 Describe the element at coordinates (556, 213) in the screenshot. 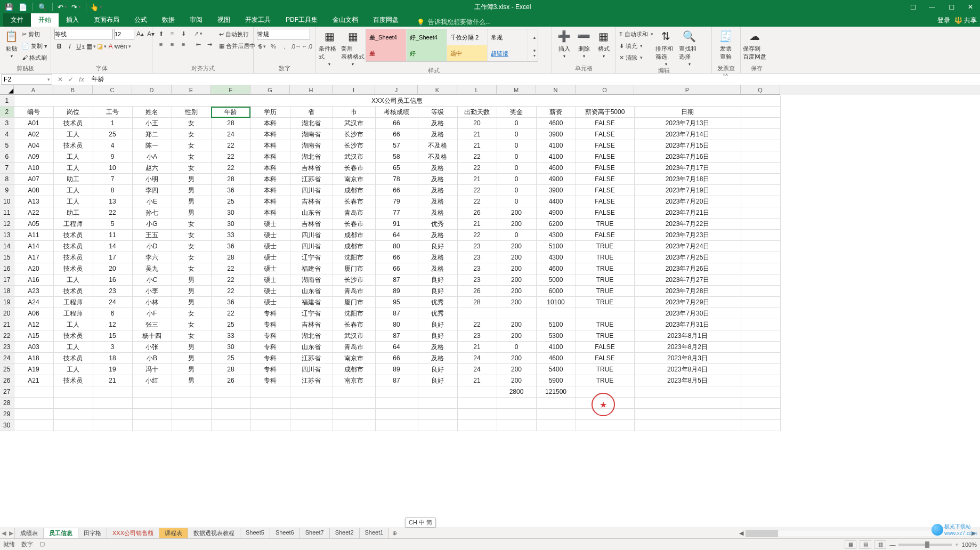

I see `data-cell: 4900` at that location.